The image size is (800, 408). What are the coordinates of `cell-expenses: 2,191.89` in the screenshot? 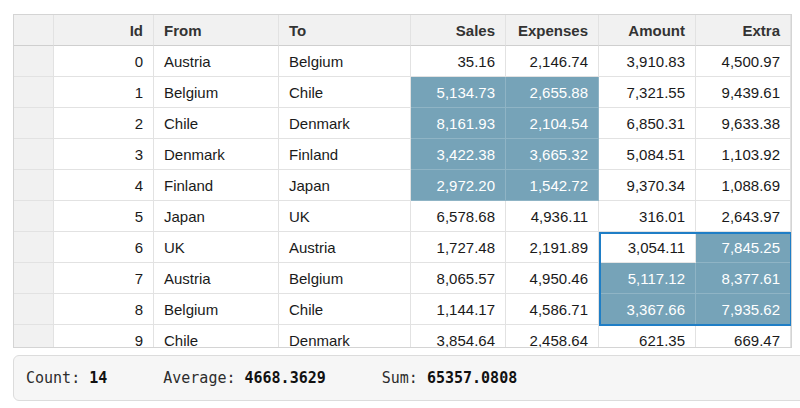 It's located at (552, 248).